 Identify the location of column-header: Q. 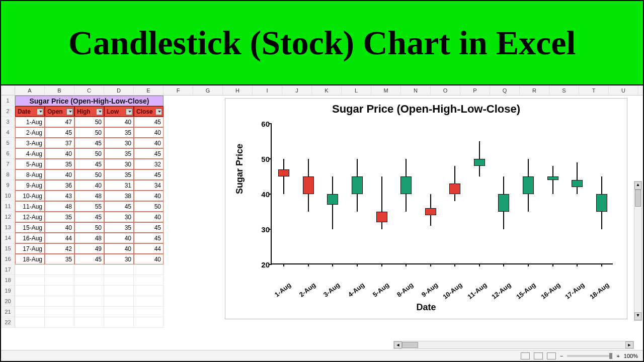
(505, 90).